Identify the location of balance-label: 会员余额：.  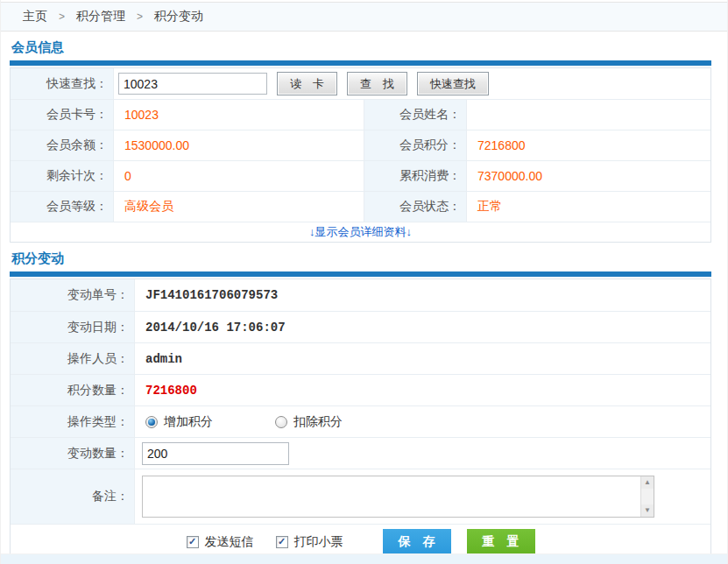
(62, 145).